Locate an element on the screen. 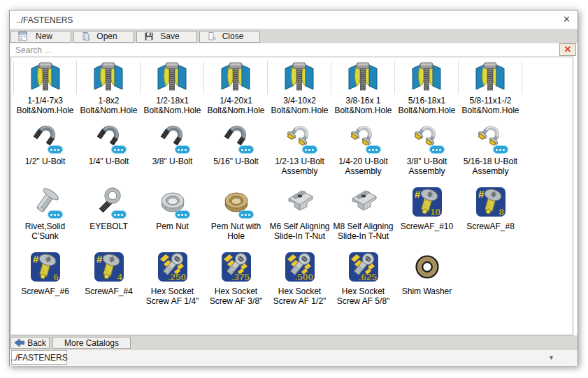 The height and width of the screenshot is (378, 588). catalog-item: EYEBOLT is located at coordinates (109, 219).